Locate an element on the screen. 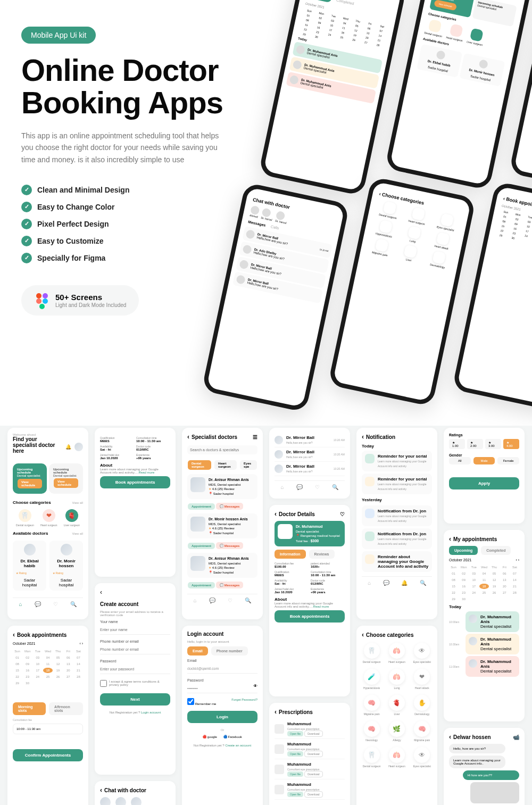 The height and width of the screenshot is (805, 532). cat-hyper: 🧪Hyperacidosis is located at coordinates (371, 679).